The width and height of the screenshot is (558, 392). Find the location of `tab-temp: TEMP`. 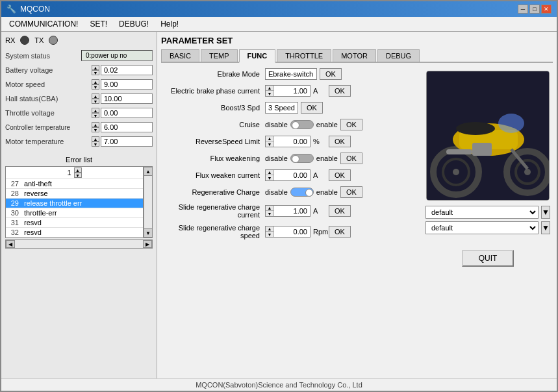

tab-temp: TEMP is located at coordinates (220, 56).